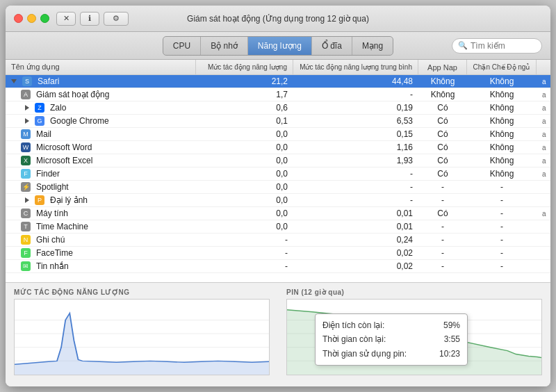  I want to click on app-name: Google Chrome, so click(79, 121).